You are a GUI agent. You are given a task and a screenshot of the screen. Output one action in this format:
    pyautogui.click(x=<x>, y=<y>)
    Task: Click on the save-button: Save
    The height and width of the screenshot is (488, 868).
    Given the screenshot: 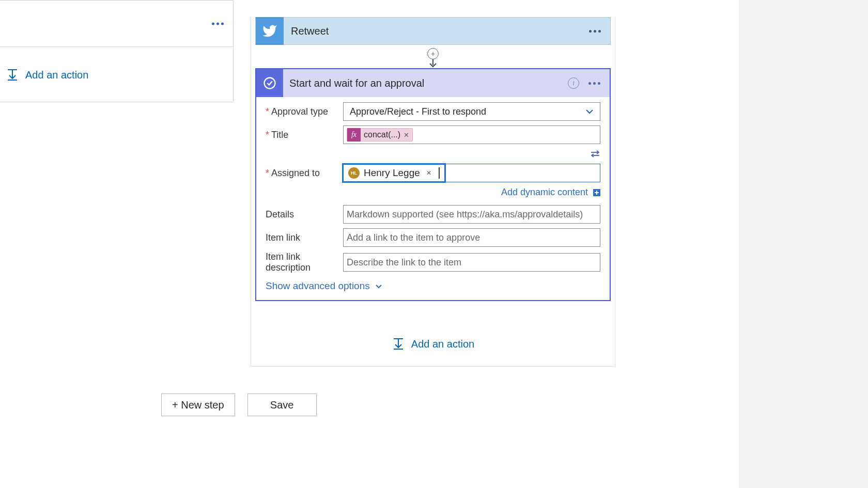 What is the action you would take?
    pyautogui.click(x=282, y=405)
    